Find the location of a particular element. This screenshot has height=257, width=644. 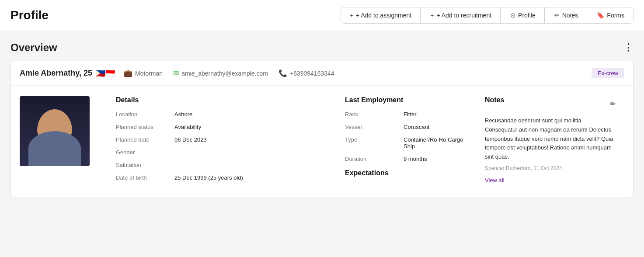

email-icon: ✉ is located at coordinates (176, 73).